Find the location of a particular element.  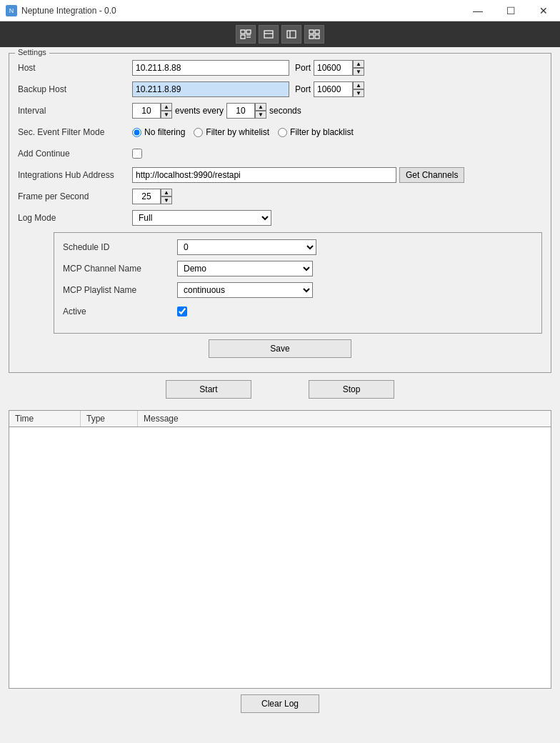

fps-spinner-btns: ▲ ▼ is located at coordinates (166, 196).